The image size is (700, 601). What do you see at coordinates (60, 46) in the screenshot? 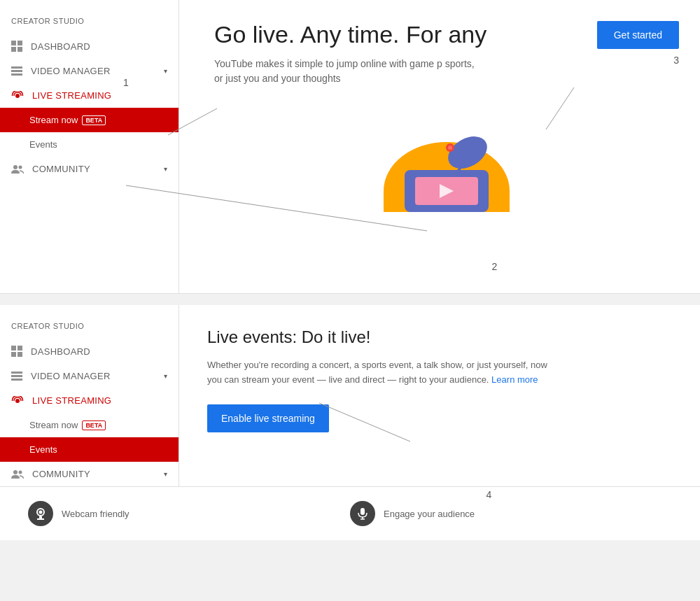
I see `sidebar-label-dashboard: DASHBOARD` at bounding box center [60, 46].